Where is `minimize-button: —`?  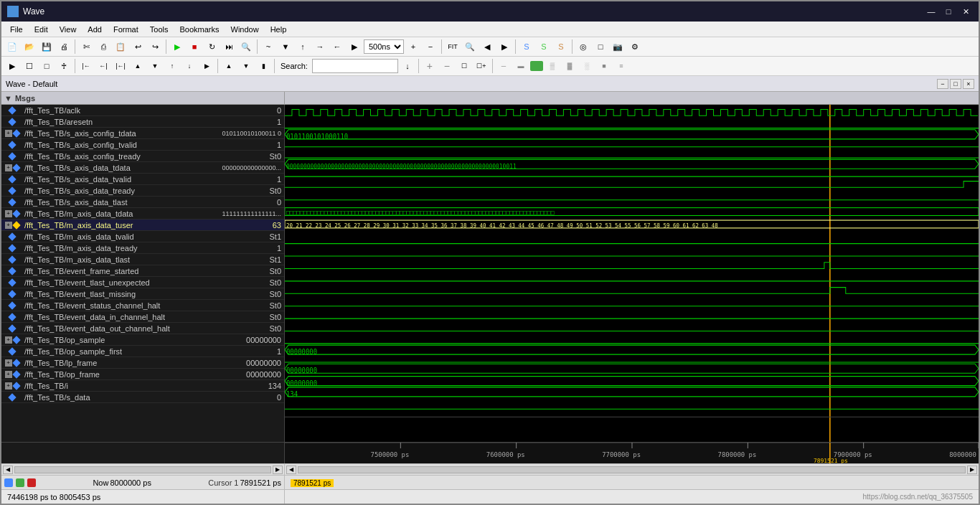 minimize-button: — is located at coordinates (931, 11).